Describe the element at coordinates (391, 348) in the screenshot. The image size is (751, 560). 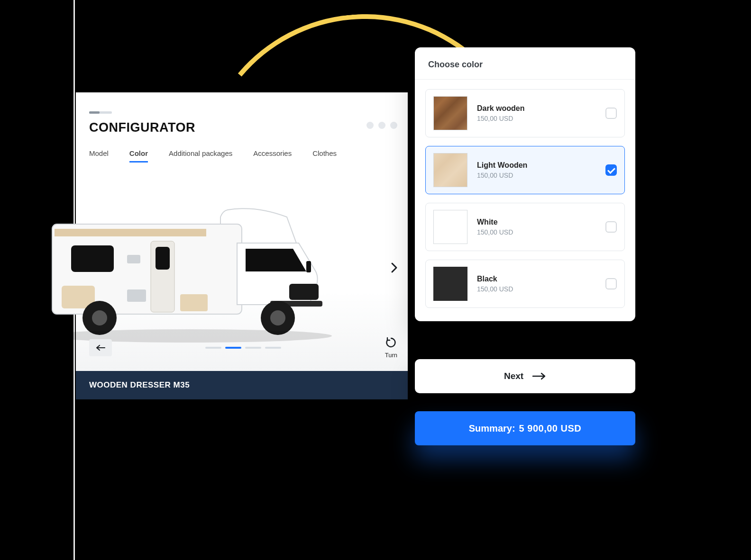
I see `turn-button: Turn` at that location.